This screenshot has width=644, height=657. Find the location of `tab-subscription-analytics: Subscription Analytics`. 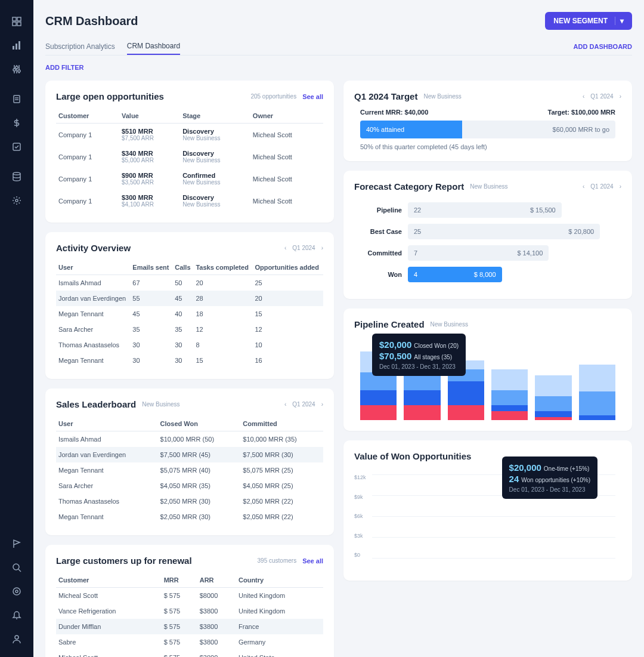

tab-subscription-analytics: Subscription Analytics is located at coordinates (80, 47).